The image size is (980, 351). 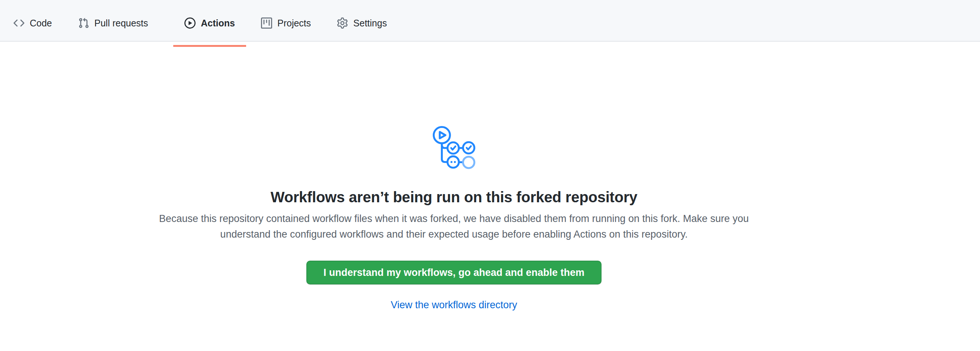 I want to click on tab-projects: Projects, so click(x=286, y=23).